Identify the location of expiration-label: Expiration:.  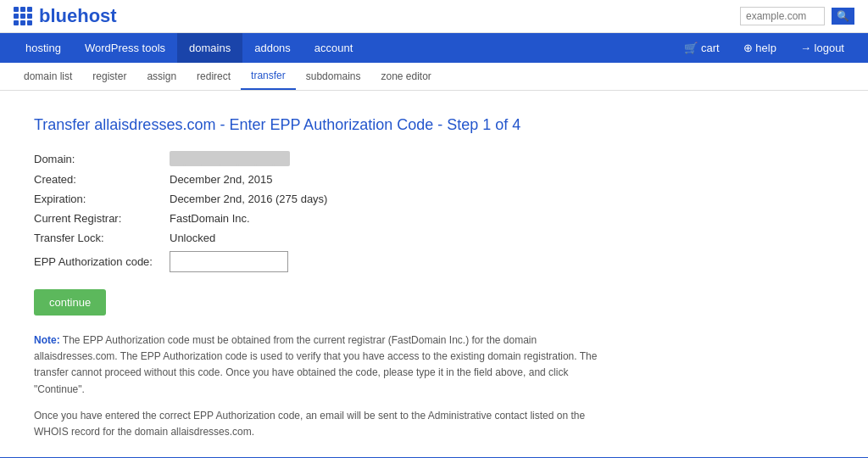
(102, 198).